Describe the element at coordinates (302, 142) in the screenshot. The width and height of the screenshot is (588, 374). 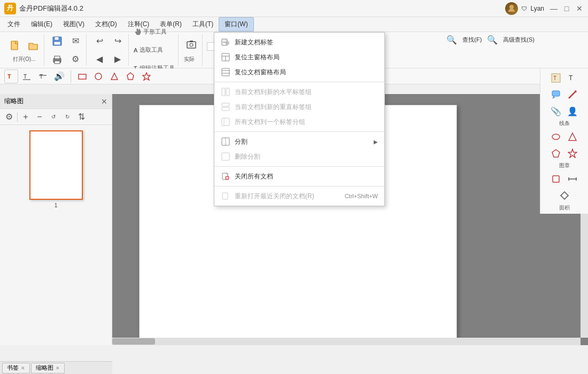
I see `split-label: 分割` at that location.